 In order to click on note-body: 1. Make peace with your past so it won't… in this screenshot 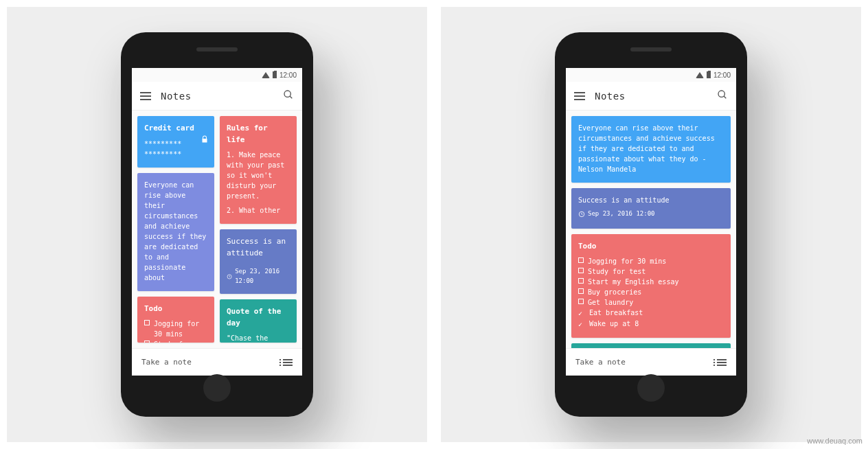, I will do `click(258, 176)`.